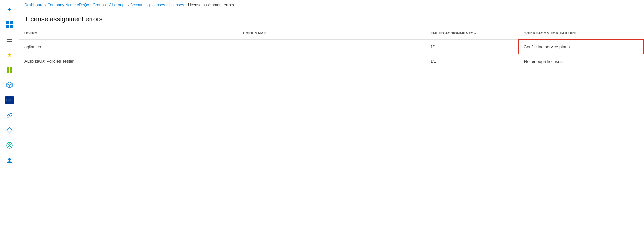  Describe the element at coordinates (10, 40) in the screenshot. I see `sidebar-item-list` at that location.